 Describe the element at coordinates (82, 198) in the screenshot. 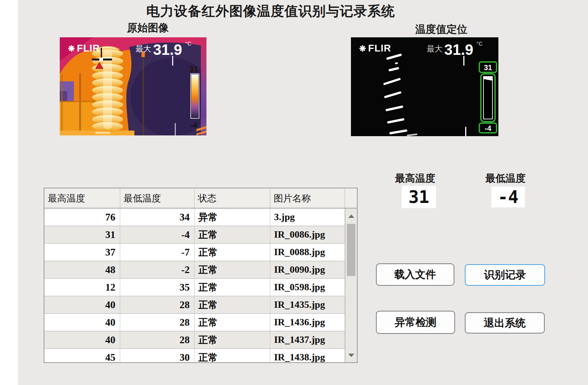

I see `header-max-temp: 最高温度` at that location.